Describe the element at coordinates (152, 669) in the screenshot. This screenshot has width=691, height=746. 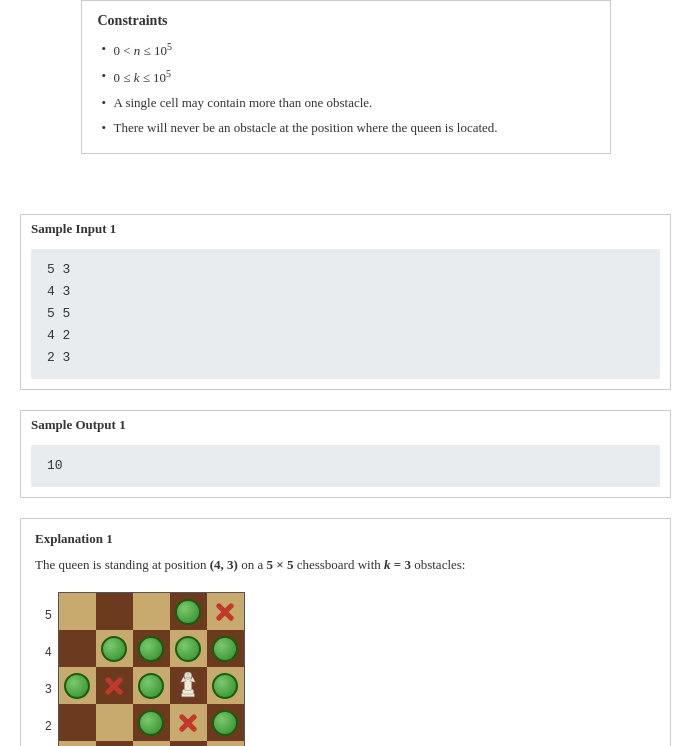
I see `chessboard` at that location.